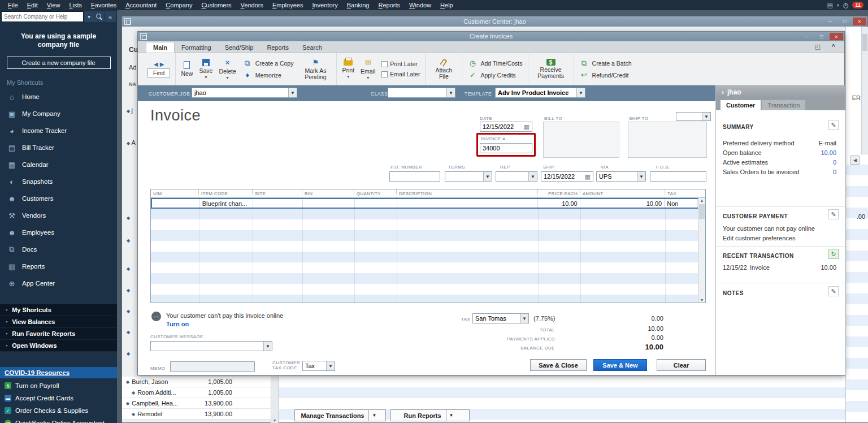 This screenshot has width=868, height=423. What do you see at coordinates (200, 392) in the screenshot?
I see `customer-row: ◆Room Additi...1,005.00` at bounding box center [200, 392].